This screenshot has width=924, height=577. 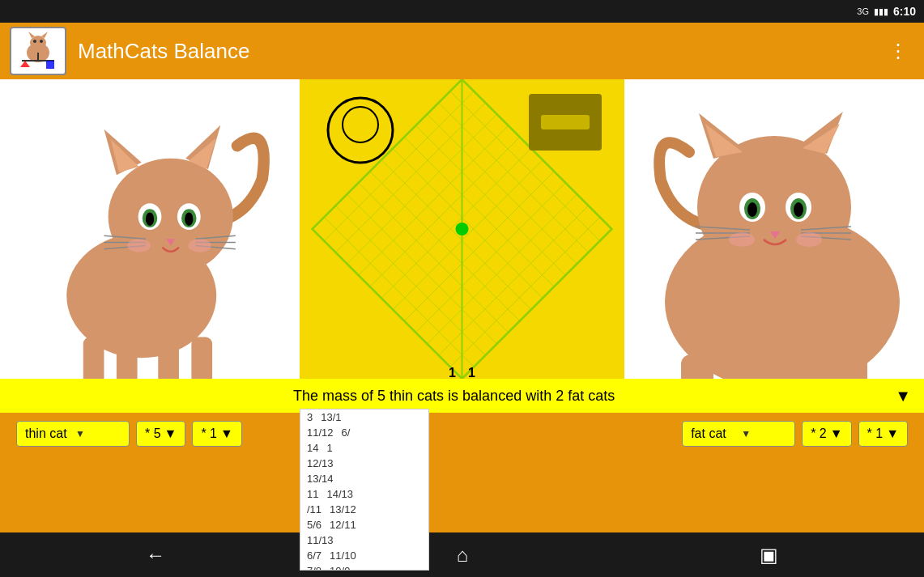 What do you see at coordinates (364, 432) in the screenshot?
I see `fraction-row: 11/126/` at bounding box center [364, 432].